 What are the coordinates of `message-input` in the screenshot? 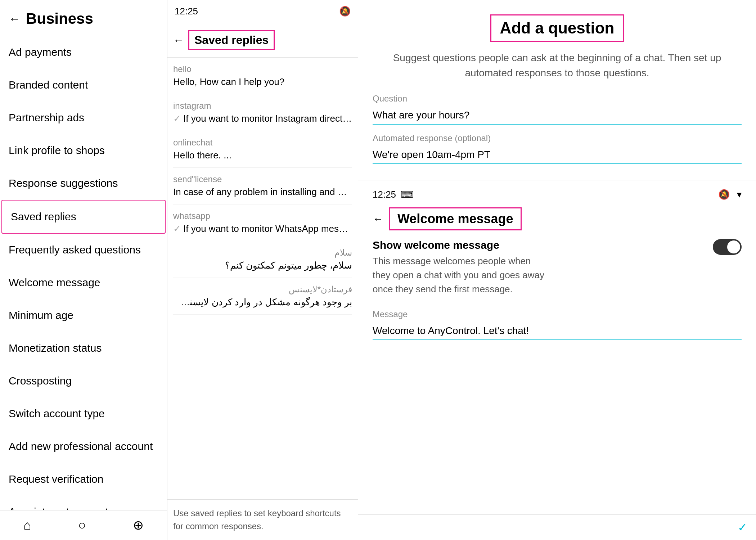 It's located at (557, 331).